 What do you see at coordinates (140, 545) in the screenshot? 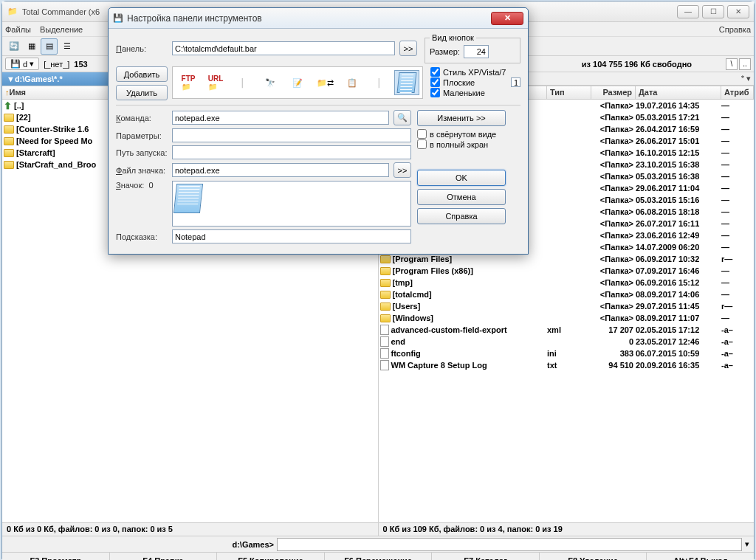
I see `cmd-prompt: d:\Games>` at bounding box center [140, 545].